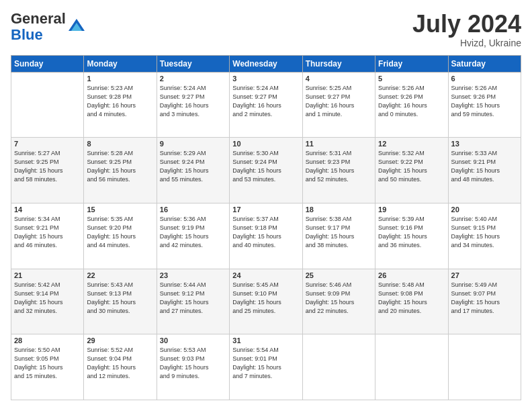 This screenshot has height=411, width=532. Describe the element at coordinates (467, 24) in the screenshot. I see `month-title: July 2024` at that location.